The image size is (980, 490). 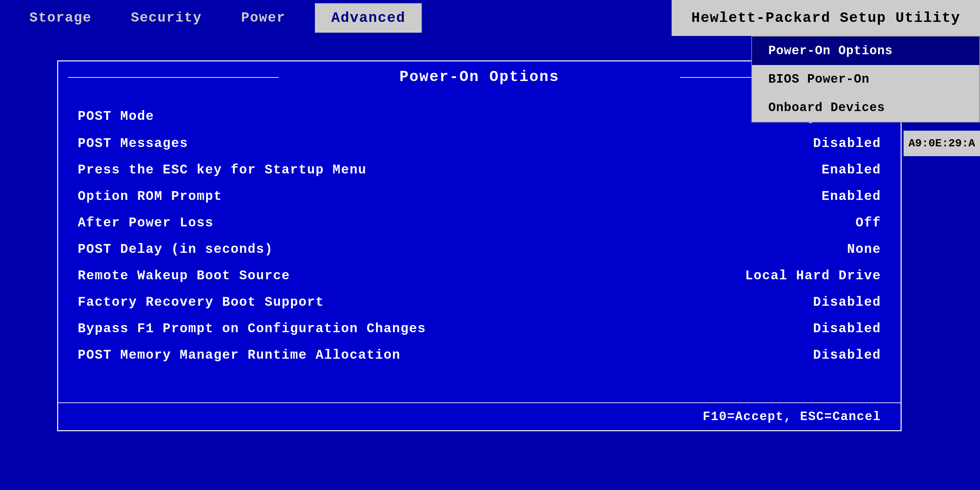 What do you see at coordinates (479, 196) in the screenshot?
I see `setting-row-3: Option ROM PromptEnabled` at bounding box center [479, 196].